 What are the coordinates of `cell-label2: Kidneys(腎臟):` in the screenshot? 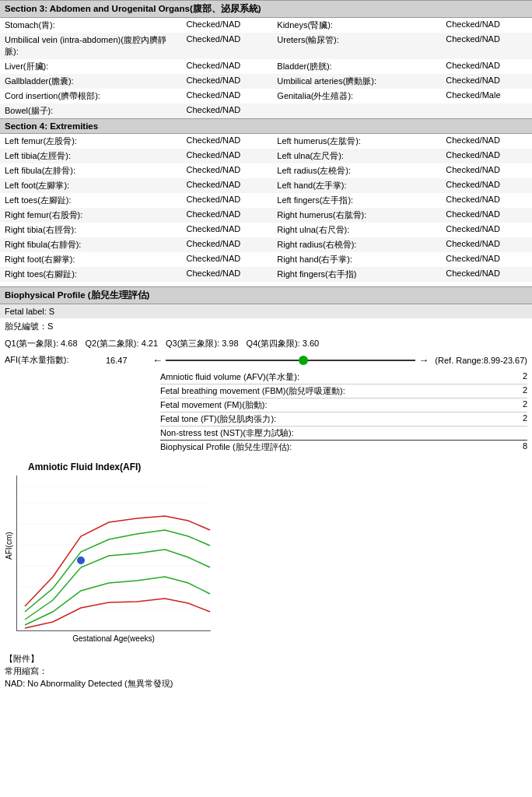 It's located at (356, 25).